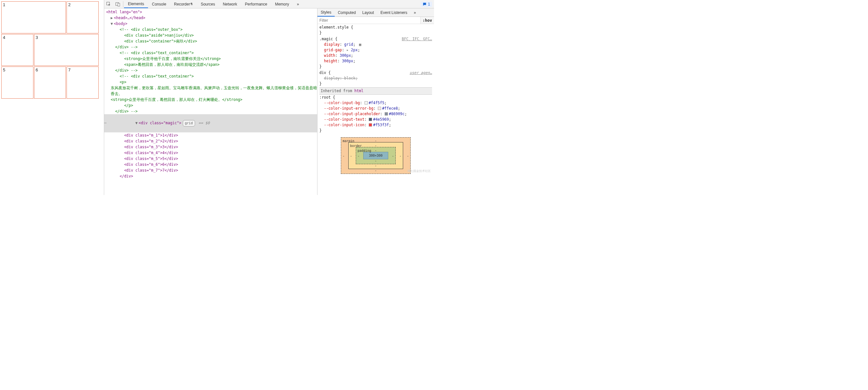 Image resolution: width=868 pixels, height=390 pixels. What do you see at coordinates (376, 44) in the screenshot?
I see `css-declaration: display: grid; ▦` at bounding box center [376, 44].